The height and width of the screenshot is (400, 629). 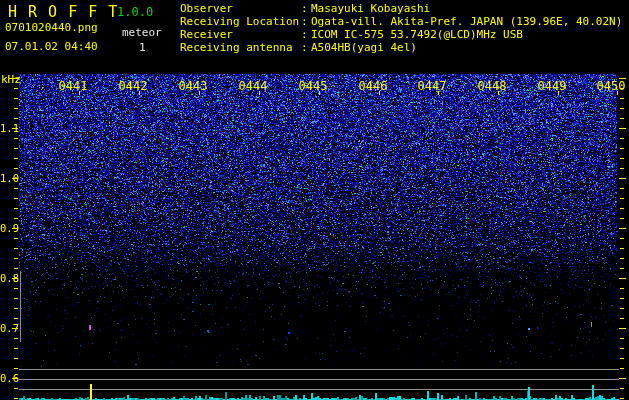 I want to click on meteor-count-value: 1, so click(x=142, y=48).